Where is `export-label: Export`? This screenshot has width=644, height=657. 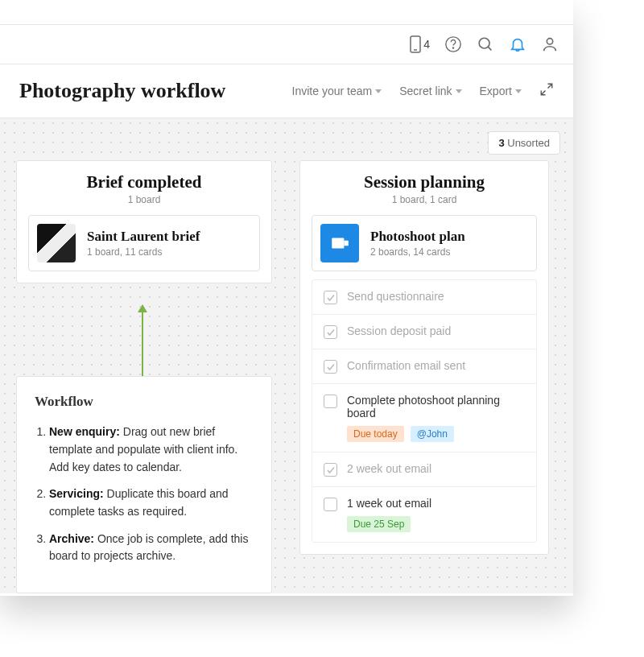 export-label: Export is located at coordinates (496, 91).